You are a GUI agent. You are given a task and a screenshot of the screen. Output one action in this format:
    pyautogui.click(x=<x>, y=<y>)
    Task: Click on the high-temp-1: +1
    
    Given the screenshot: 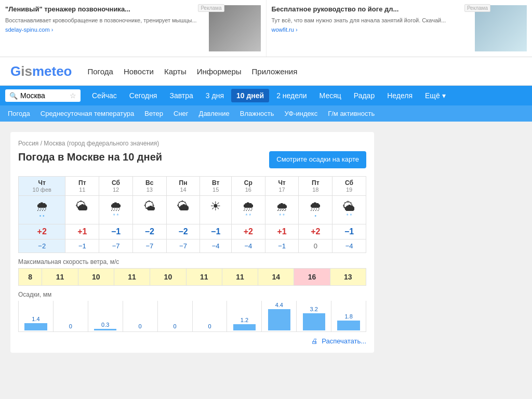 What is the action you would take?
    pyautogui.click(x=82, y=232)
    